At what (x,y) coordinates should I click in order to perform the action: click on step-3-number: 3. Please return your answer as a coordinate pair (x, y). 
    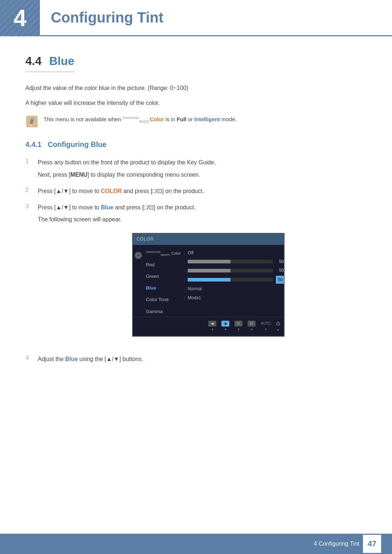
    Looking at the image, I should click on (29, 206).